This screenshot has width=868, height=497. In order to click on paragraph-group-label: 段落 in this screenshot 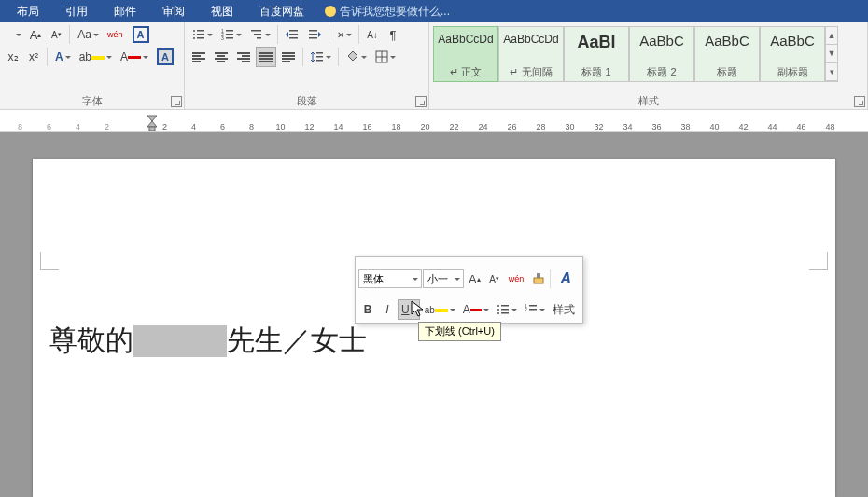, I will do `click(306, 101)`.